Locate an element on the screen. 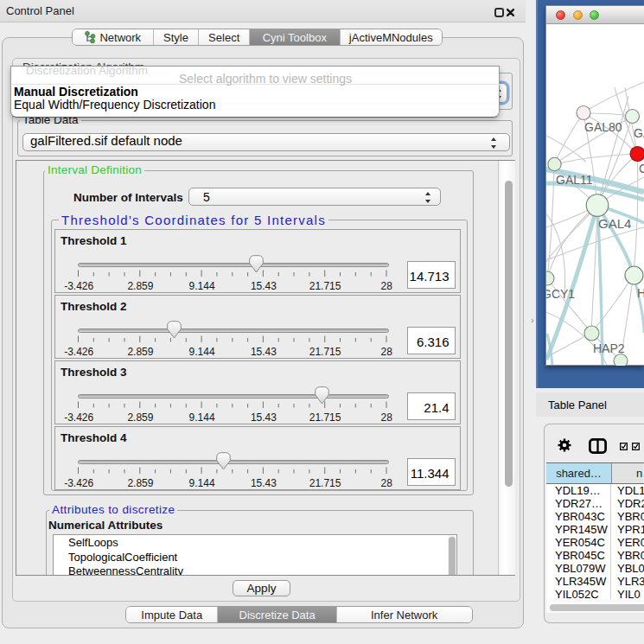 The image size is (644, 644). svg-text: GAL80 is located at coordinates (603, 127).